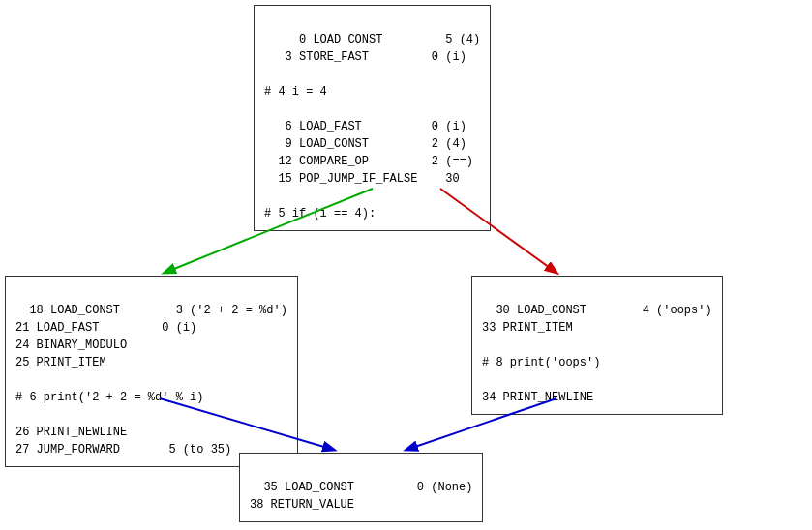 This screenshot has width=812, height=530. Describe the element at coordinates (361, 487) in the screenshot. I see `bottom-box: 35 LOAD_CONST 0 (None) 38 RETURN_VALUE` at that location.